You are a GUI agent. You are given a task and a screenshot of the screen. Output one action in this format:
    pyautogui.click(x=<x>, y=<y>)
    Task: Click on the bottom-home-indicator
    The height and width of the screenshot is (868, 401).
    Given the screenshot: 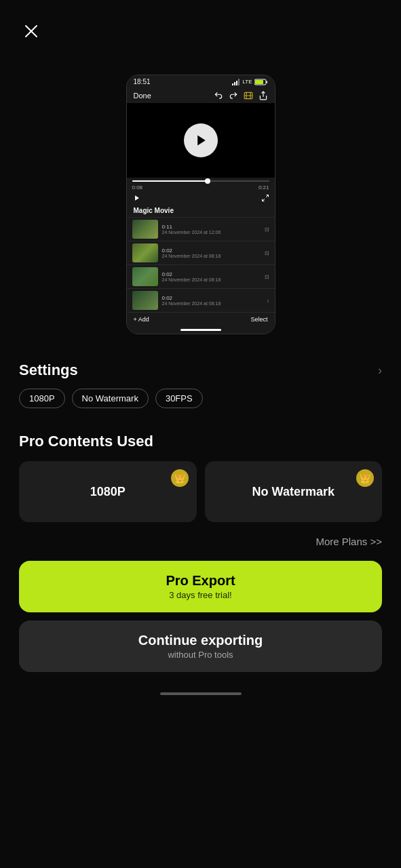 What is the action you would take?
    pyautogui.click(x=201, y=696)
    